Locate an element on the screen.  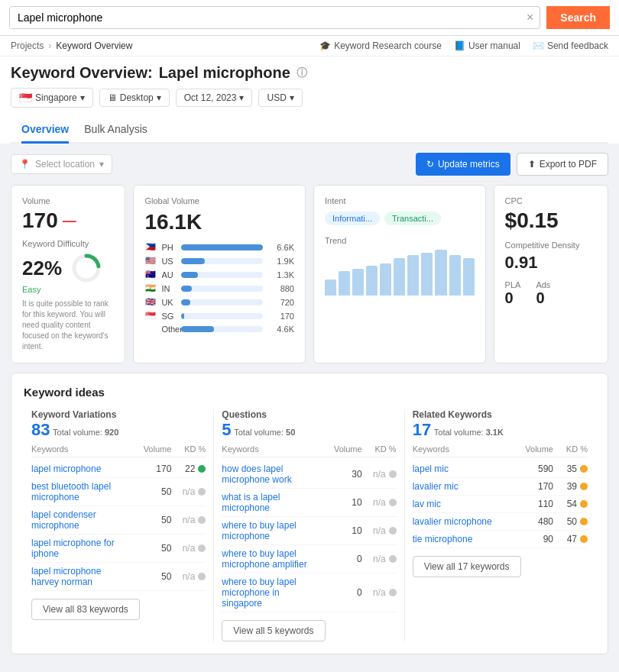
country-filter: 🇸🇬 Singapore ▾ is located at coordinates (52, 98).